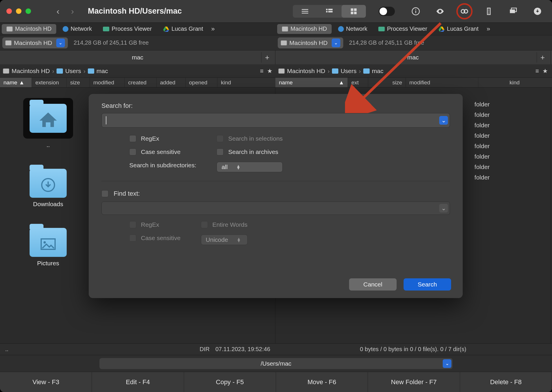 The height and width of the screenshot is (392, 552). What do you see at coordinates (163, 139) in the screenshot?
I see `regex-checkbox: RegEx` at bounding box center [163, 139].